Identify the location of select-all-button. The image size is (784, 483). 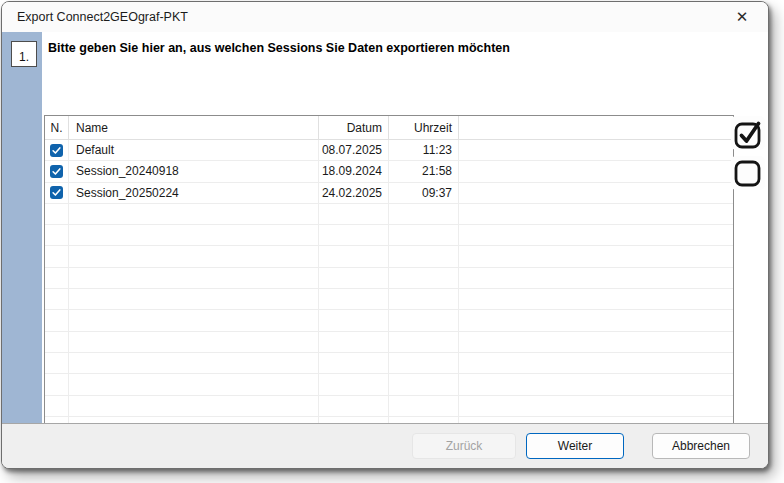
(748, 133).